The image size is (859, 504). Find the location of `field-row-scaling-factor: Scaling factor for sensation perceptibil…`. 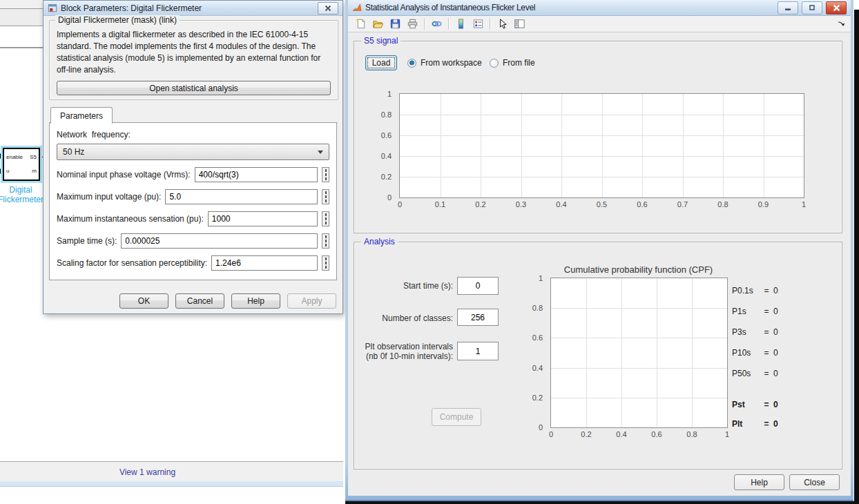

field-row-scaling-factor: Scaling factor for sensation perceptibil… is located at coordinates (193, 263).